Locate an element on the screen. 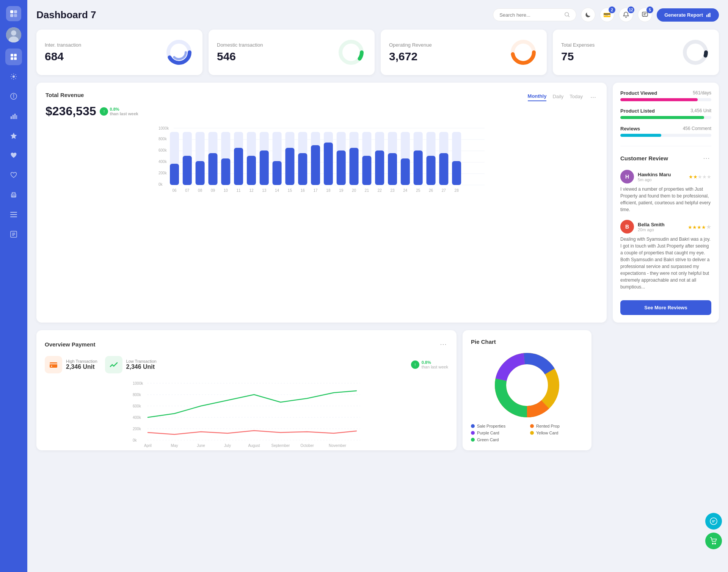 This screenshot has width=728, height=572. notifications-btn-2: 12 is located at coordinates (626, 15).